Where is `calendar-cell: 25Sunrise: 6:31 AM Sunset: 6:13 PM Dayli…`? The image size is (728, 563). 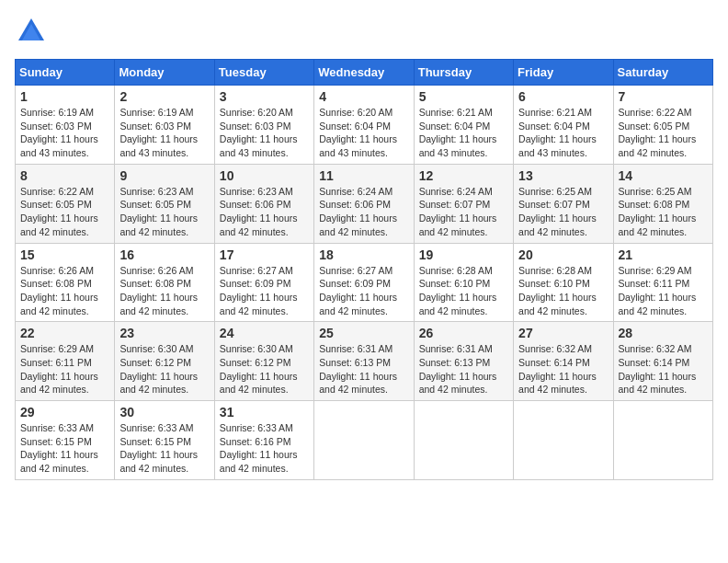 calendar-cell: 25Sunrise: 6:31 AM Sunset: 6:13 PM Dayli… is located at coordinates (364, 362).